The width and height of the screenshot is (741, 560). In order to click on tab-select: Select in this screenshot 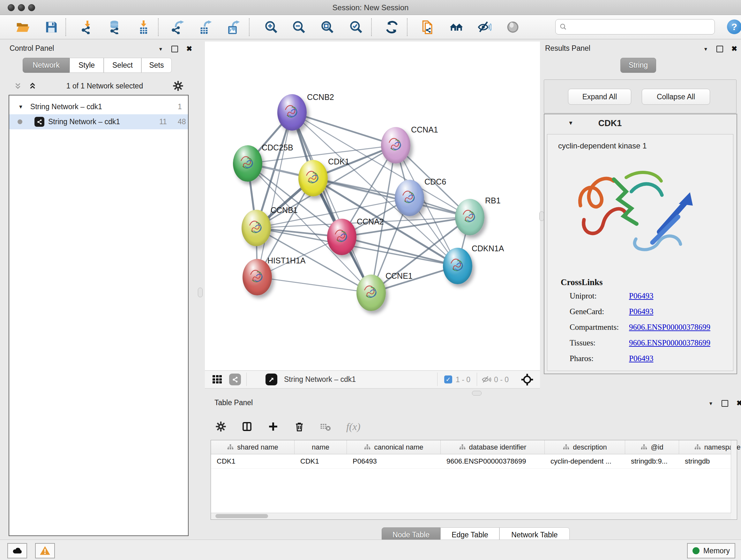, I will do `click(123, 65)`.